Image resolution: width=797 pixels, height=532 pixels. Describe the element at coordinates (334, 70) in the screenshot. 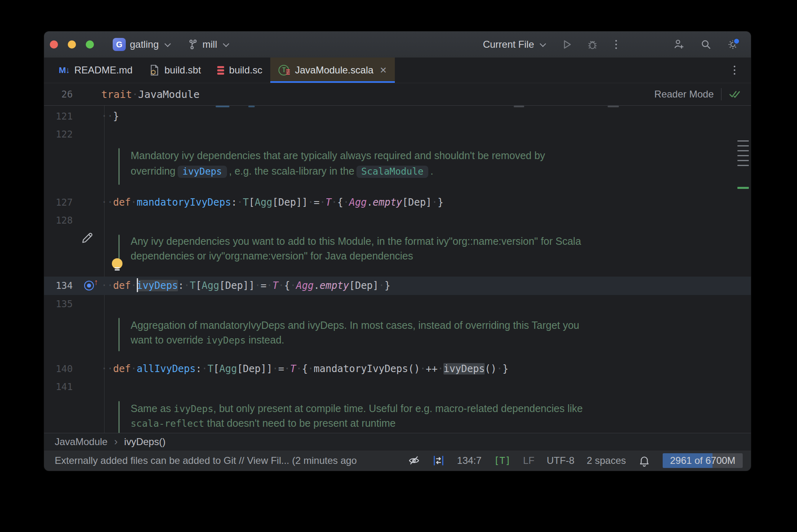

I see `tab-label: JavaModule.scala` at that location.